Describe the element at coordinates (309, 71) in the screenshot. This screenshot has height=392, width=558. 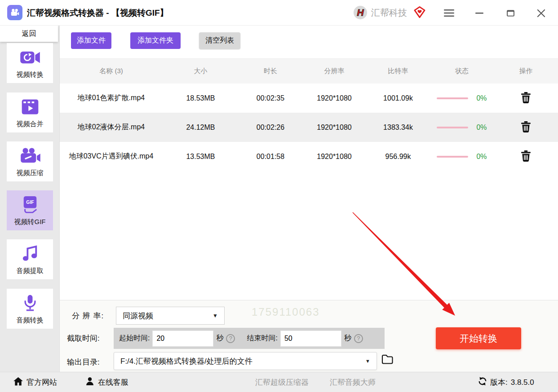
I see `table-header: 名称 (3)大小时长分辨率比特率状态操作` at that location.